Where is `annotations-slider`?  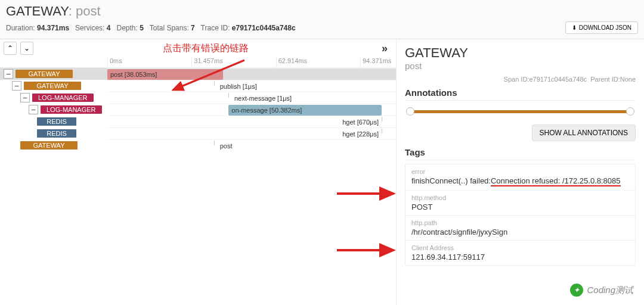
annotations-slider is located at coordinates (520, 111).